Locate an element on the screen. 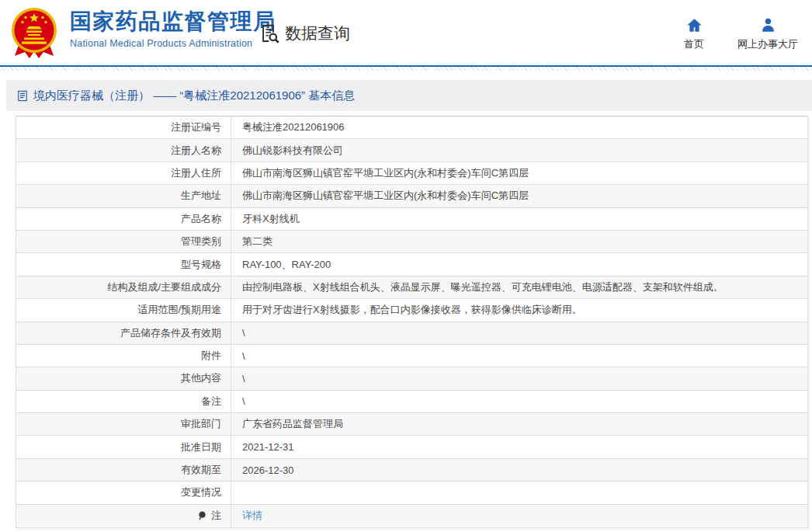 Image resolution: width=812 pixels, height=532 pixels. row-label: 备注 is located at coordinates (211, 402).